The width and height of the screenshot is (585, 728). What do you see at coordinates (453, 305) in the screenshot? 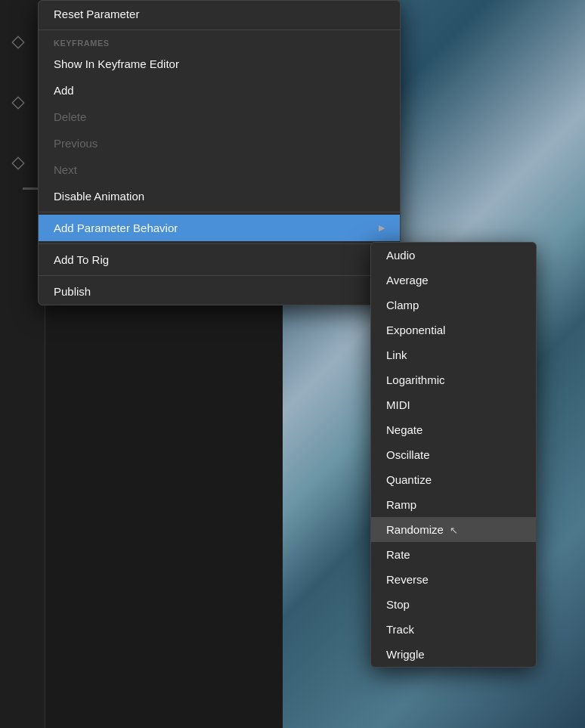
I see `clamp-item: Clamp` at bounding box center [453, 305].